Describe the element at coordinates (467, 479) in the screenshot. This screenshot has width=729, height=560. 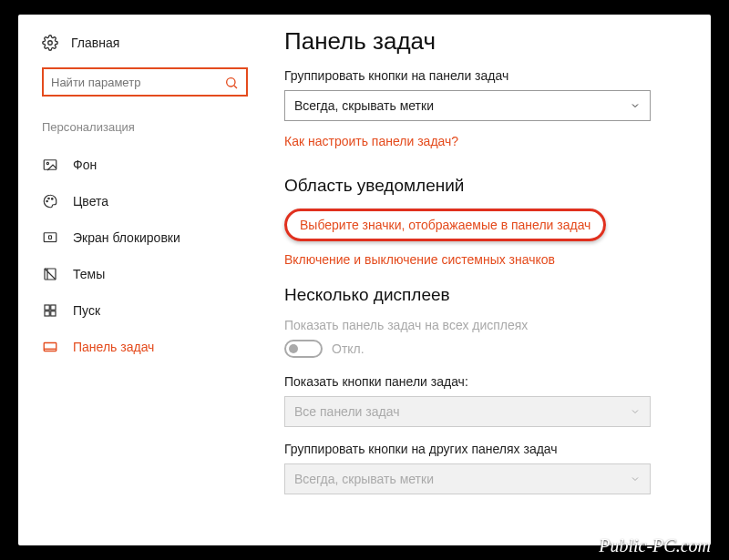
I see `group-other-select: Всегда, скрывать метки` at that location.